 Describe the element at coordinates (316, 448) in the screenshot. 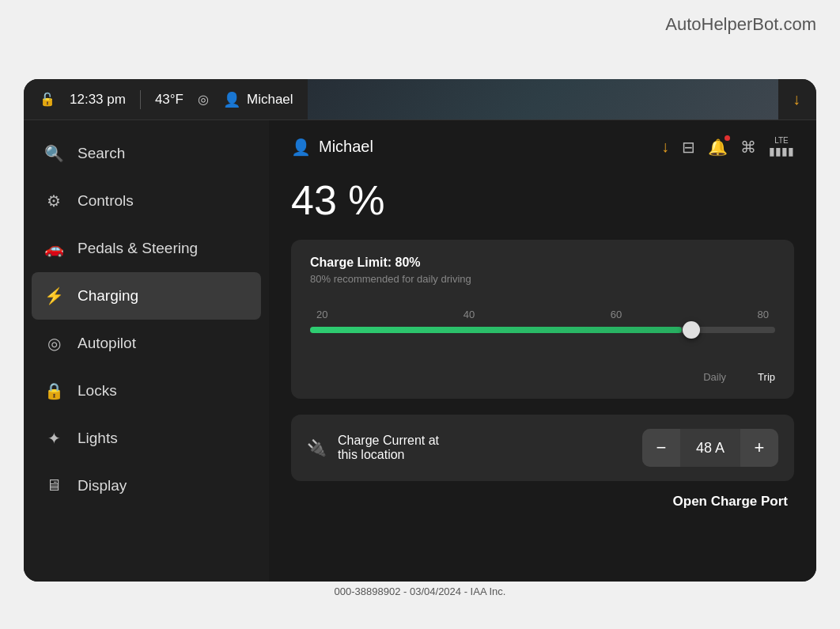

I see `plug-icon: 🔌` at that location.